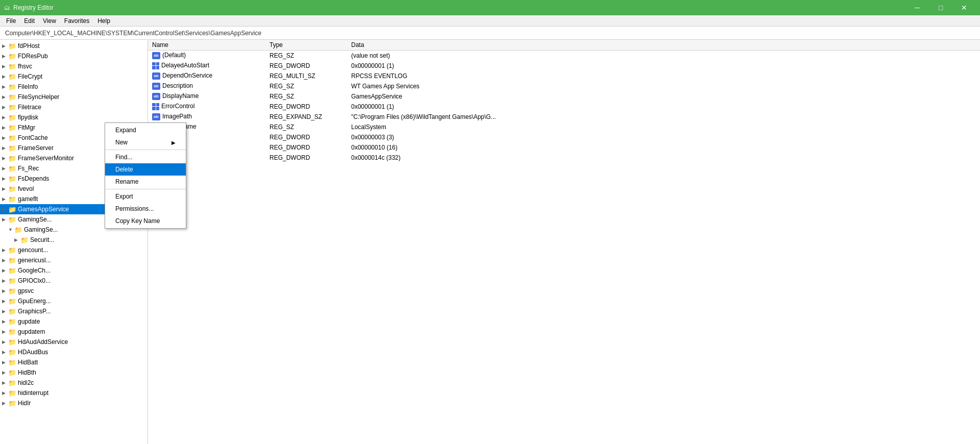 This screenshot has height=444, width=980. Describe the element at coordinates (26, 189) in the screenshot. I see `tree-item-label: fvevol` at that location.